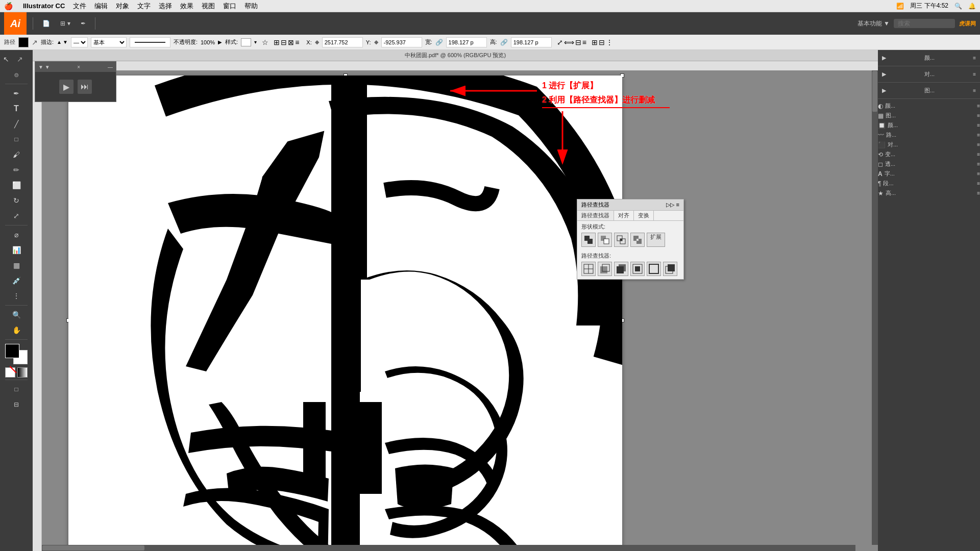 Image resolution: width=980 pixels, height=551 pixels. I want to click on panel-row-transform: ⟲ 变... ≡, so click(929, 154).